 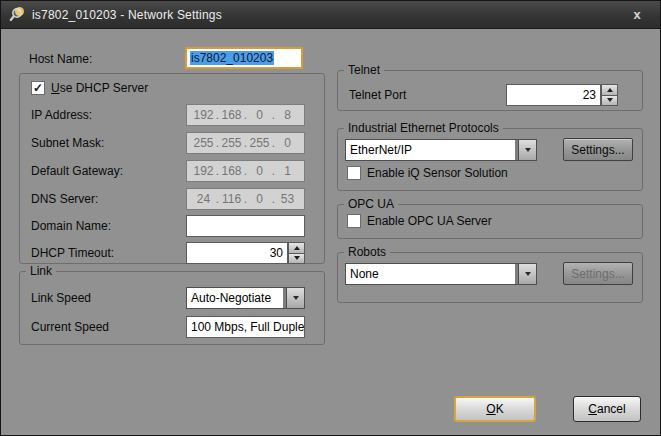 I want to click on opcua-group-title: OPC UA, so click(x=371, y=204).